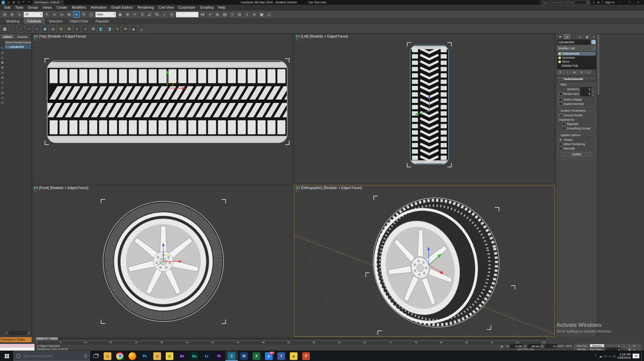  What do you see at coordinates (602, 2) in the screenshot?
I see `help-icon: ?` at bounding box center [602, 2].